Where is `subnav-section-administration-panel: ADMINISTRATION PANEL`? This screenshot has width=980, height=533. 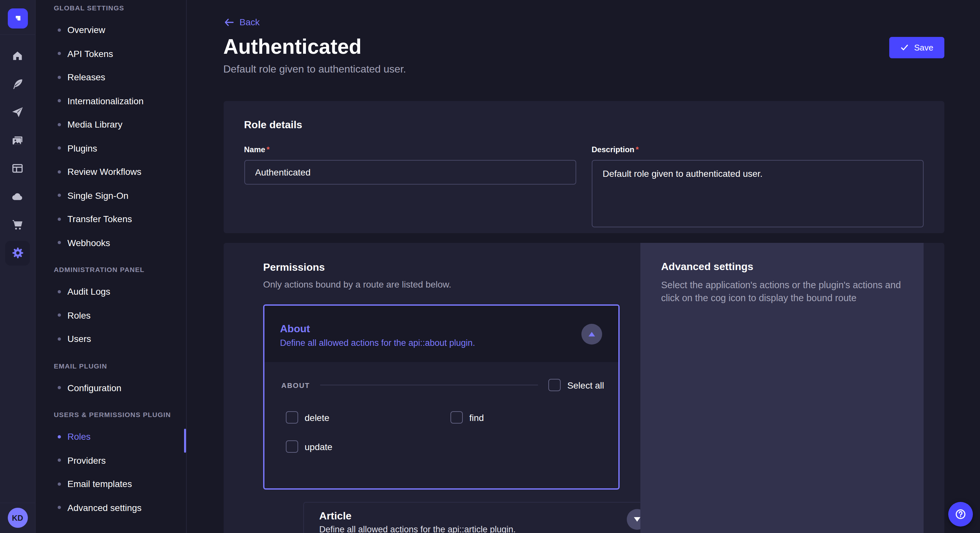 subnav-section-administration-panel: ADMINISTRATION PANEL is located at coordinates (111, 269).